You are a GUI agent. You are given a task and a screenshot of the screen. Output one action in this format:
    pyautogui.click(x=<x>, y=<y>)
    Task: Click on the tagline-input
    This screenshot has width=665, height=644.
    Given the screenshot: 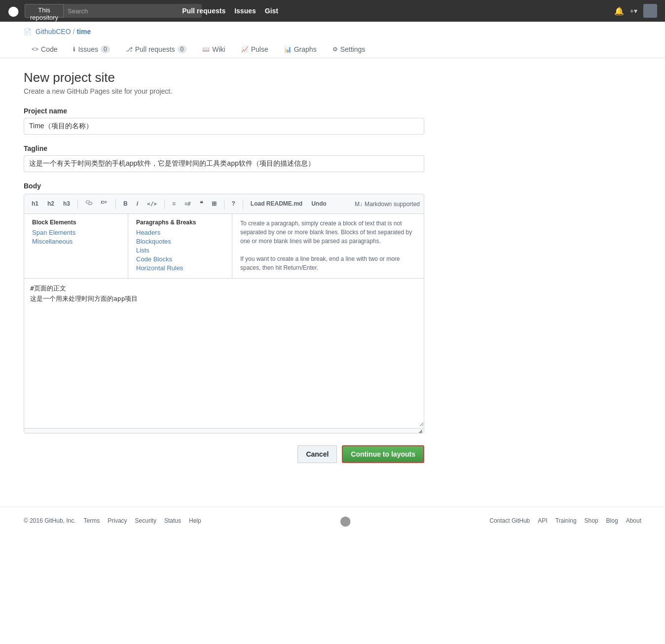 What is the action you would take?
    pyautogui.click(x=224, y=164)
    